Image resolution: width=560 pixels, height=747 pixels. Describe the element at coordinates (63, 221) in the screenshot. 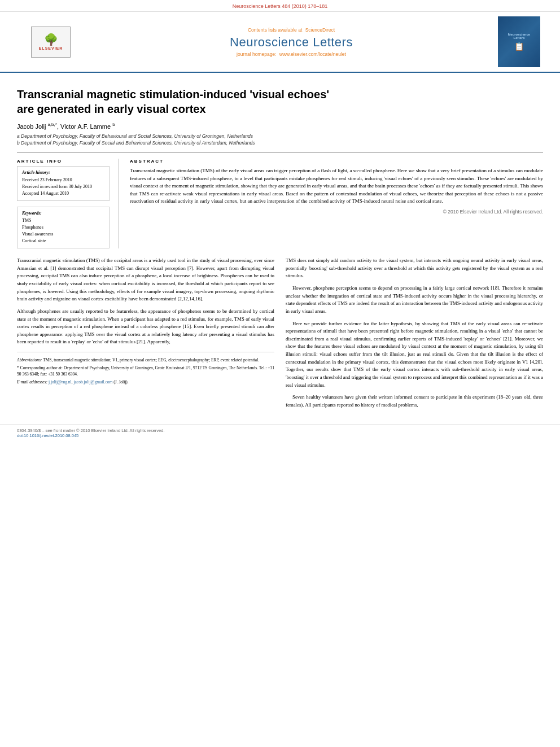

I see `keyword-tms: TMS` at that location.